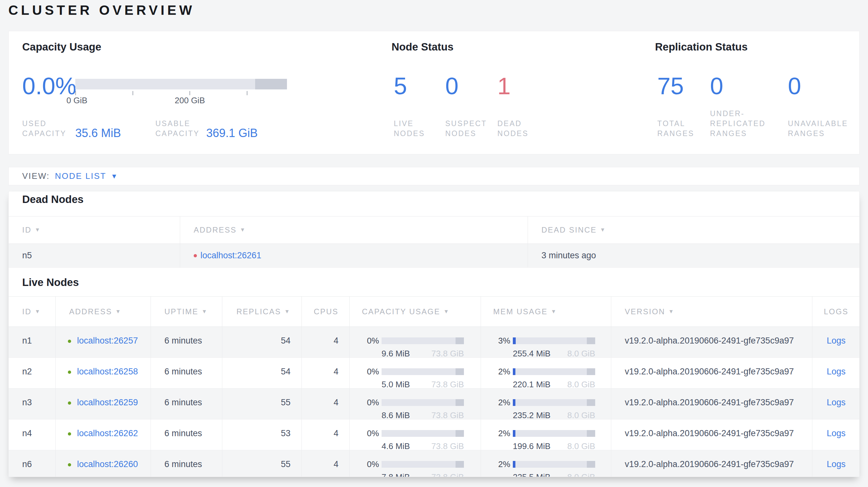  Describe the element at coordinates (396, 475) in the screenshot. I see `capacity-used-value: 7.8 MiB` at that location.